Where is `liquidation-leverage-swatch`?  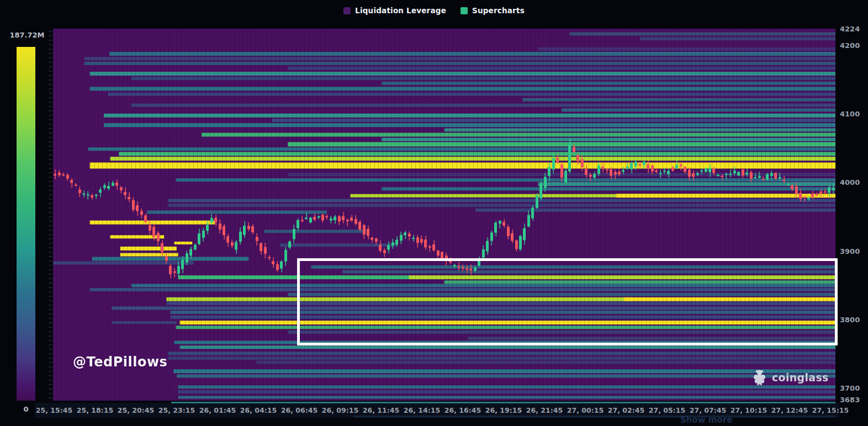
liquidation-leverage-swatch is located at coordinates (347, 11).